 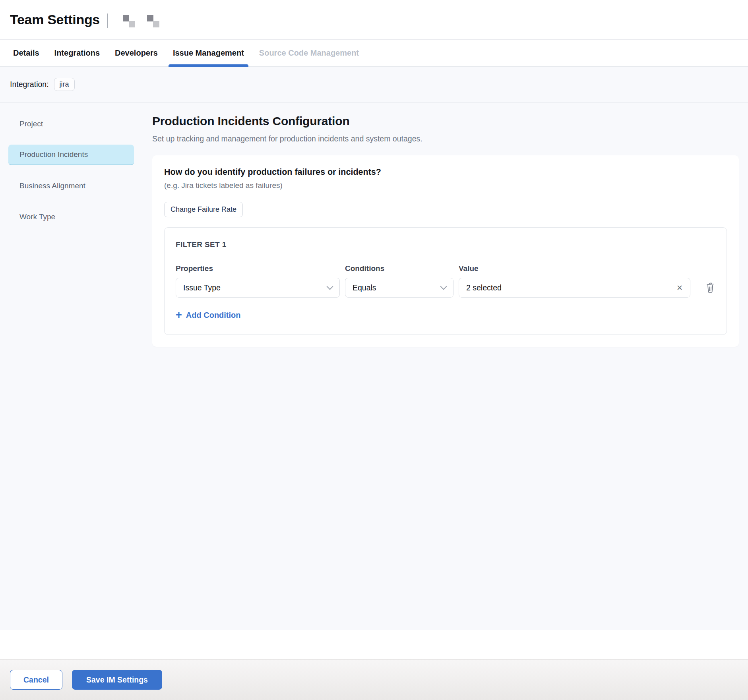 I want to click on sidebar-item-production-incidents: Production Incidents, so click(x=71, y=155).